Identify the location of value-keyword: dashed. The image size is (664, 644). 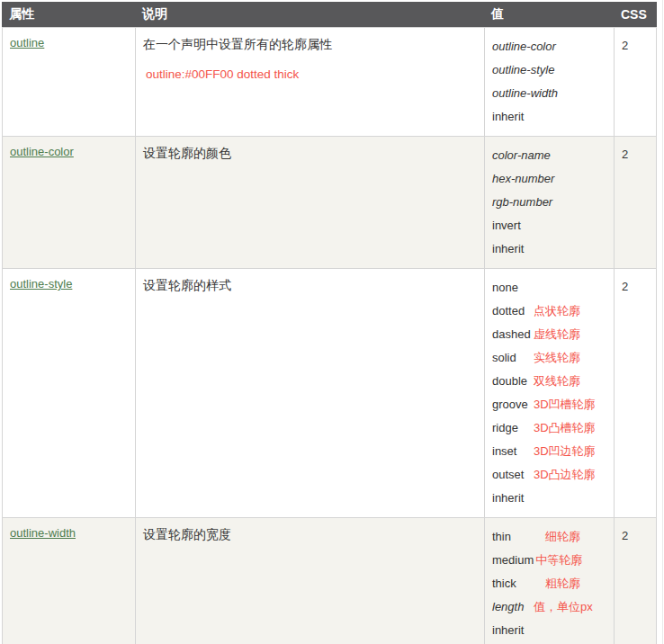
(512, 335).